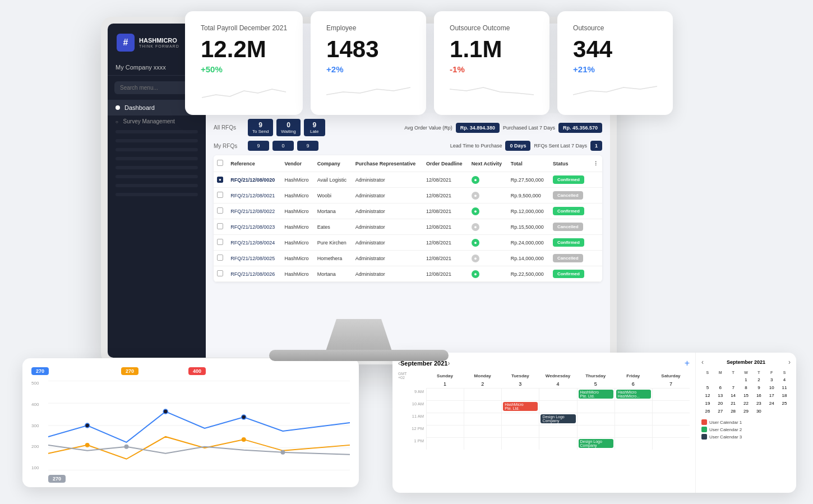 The image size is (813, 504). What do you see at coordinates (746, 404) in the screenshot?
I see `mini-date-22: 22` at bounding box center [746, 404].